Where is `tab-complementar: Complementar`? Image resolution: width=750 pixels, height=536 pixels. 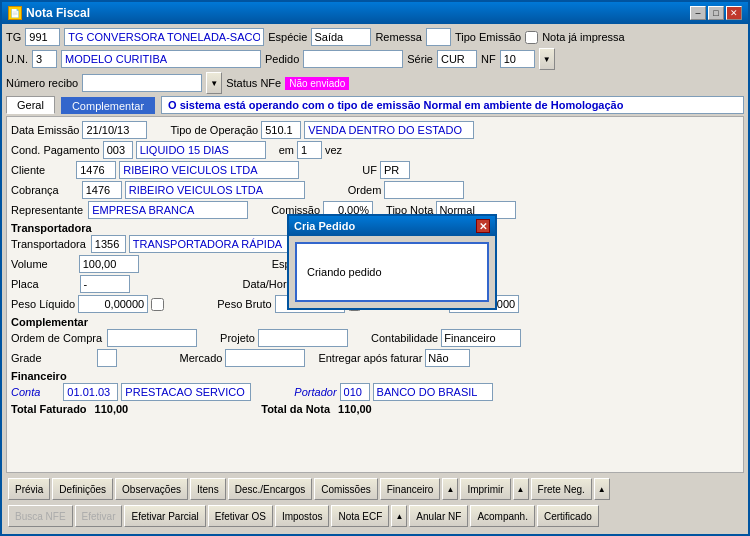
tab-complementar: Complementar is located at coordinates (108, 106).